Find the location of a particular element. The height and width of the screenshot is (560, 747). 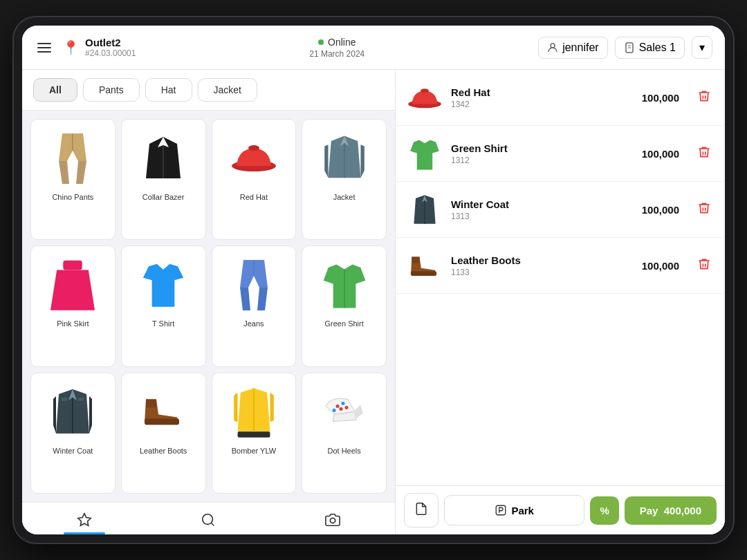

sales-button: Sales 1 is located at coordinates (650, 48).